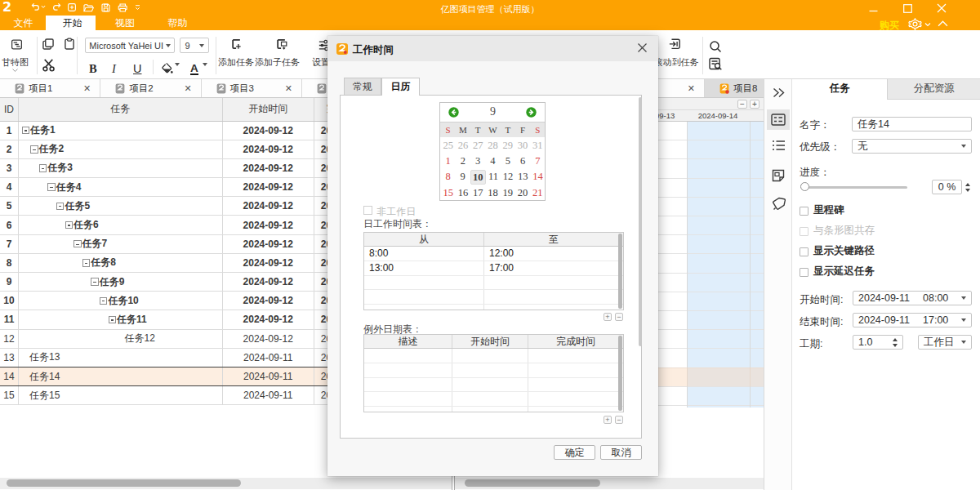  What do you see at coordinates (912, 320) in the screenshot?
I see `end-time-select: 2024-09-11 17:00` at bounding box center [912, 320].